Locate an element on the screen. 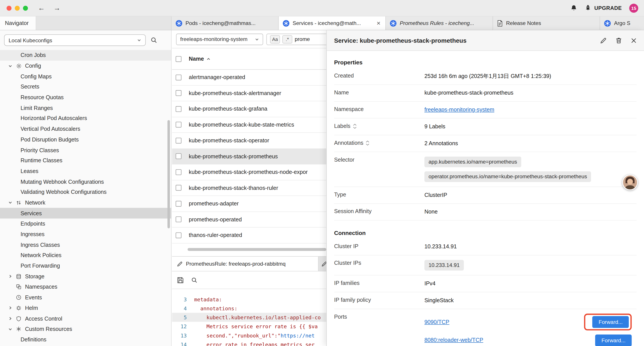  document-icon is located at coordinates (500, 23).